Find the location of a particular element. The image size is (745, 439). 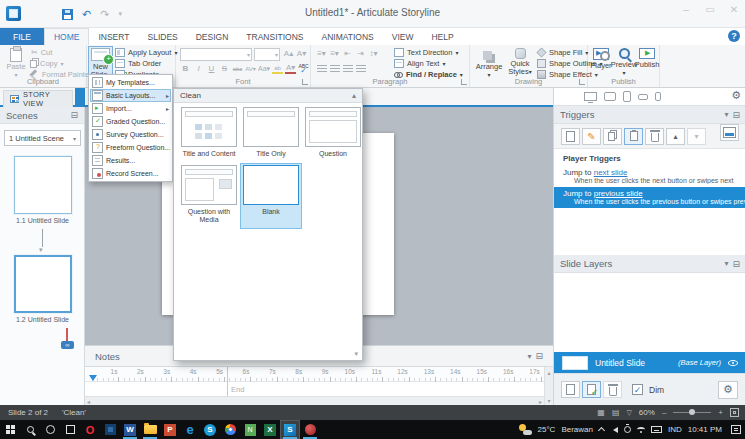

story-view-tab: STORY VIEW is located at coordinates (38, 98).